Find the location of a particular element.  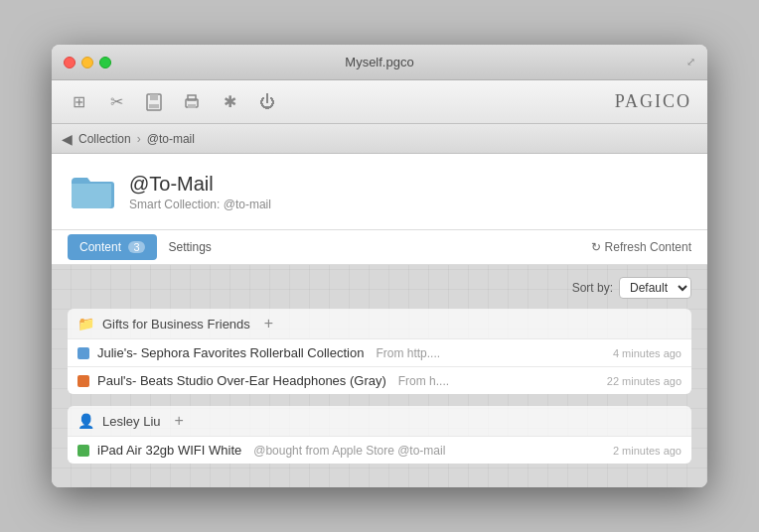

group-block: 📁 Gifts for Business Friends + Julie's- … is located at coordinates (380, 351).